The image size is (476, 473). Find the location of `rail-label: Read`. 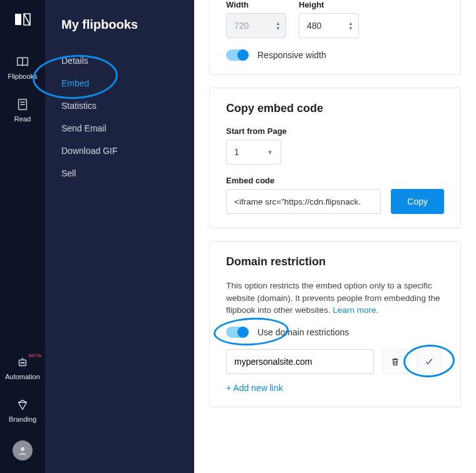

rail-label: Read is located at coordinates (23, 119).